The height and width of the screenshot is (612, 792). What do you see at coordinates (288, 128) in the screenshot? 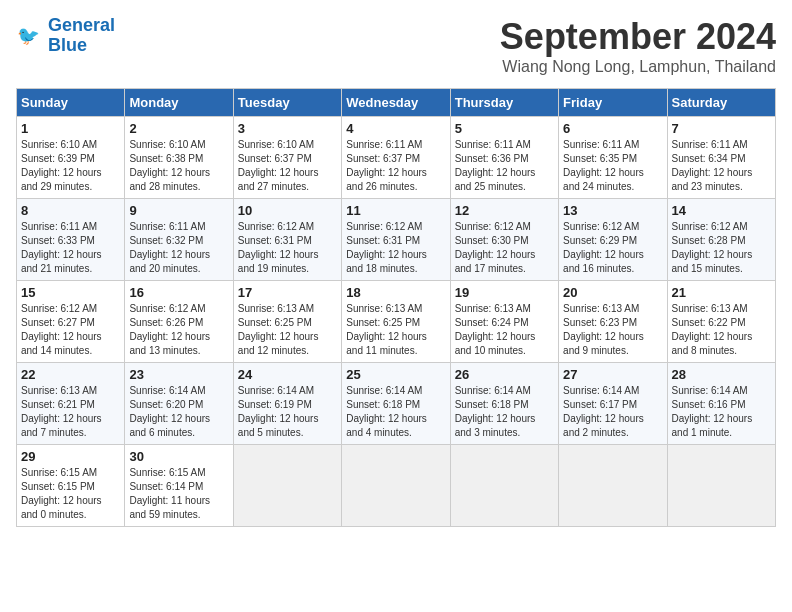
I see `day-number: 3` at bounding box center [288, 128].